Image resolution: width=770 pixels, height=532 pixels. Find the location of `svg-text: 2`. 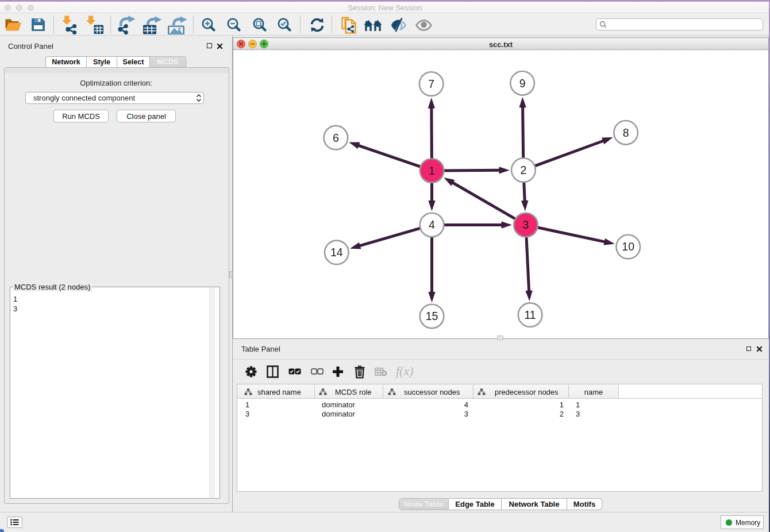

svg-text: 2 is located at coordinates (523, 170).